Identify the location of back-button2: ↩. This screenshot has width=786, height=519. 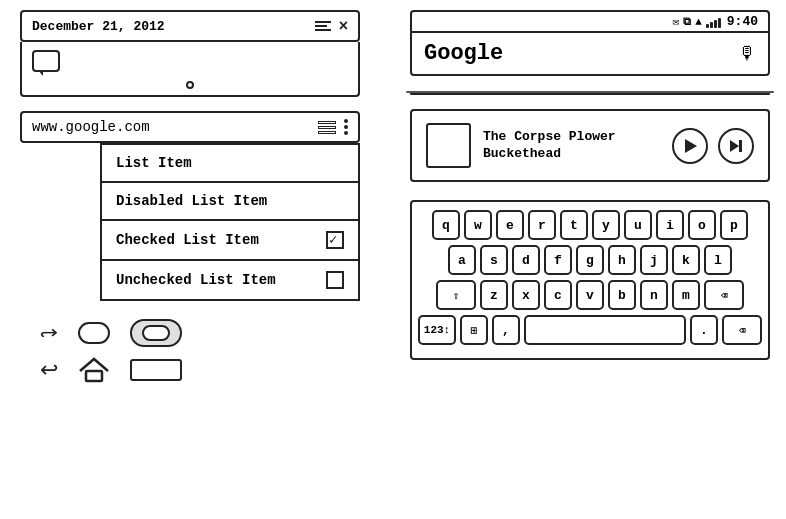
(49, 370).